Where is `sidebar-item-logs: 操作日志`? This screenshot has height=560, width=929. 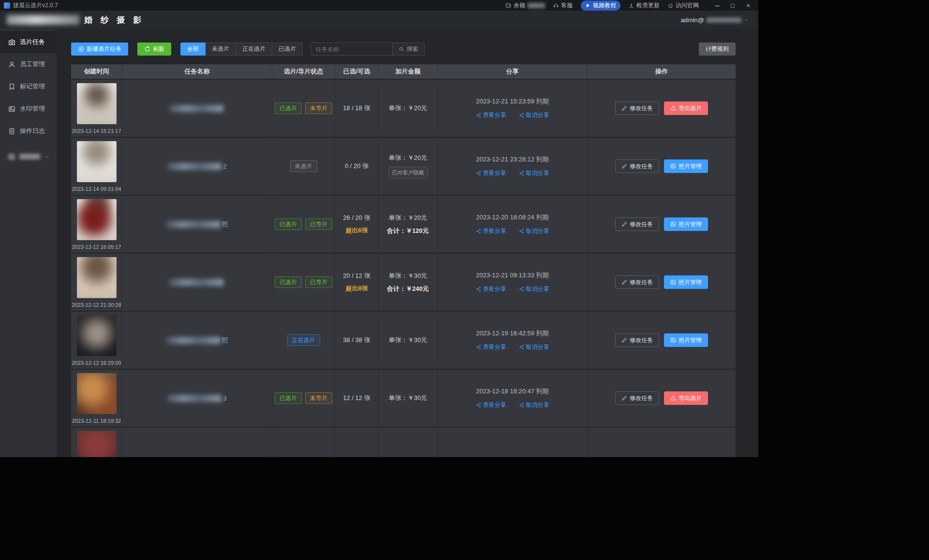 sidebar-item-logs: 操作日志 is located at coordinates (28, 131).